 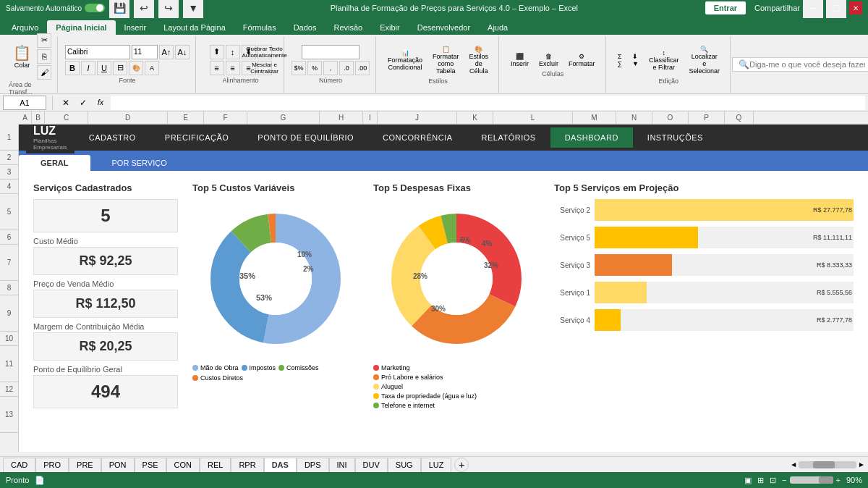 I want to click on tab-revisao: Revisão, so click(x=348, y=28).